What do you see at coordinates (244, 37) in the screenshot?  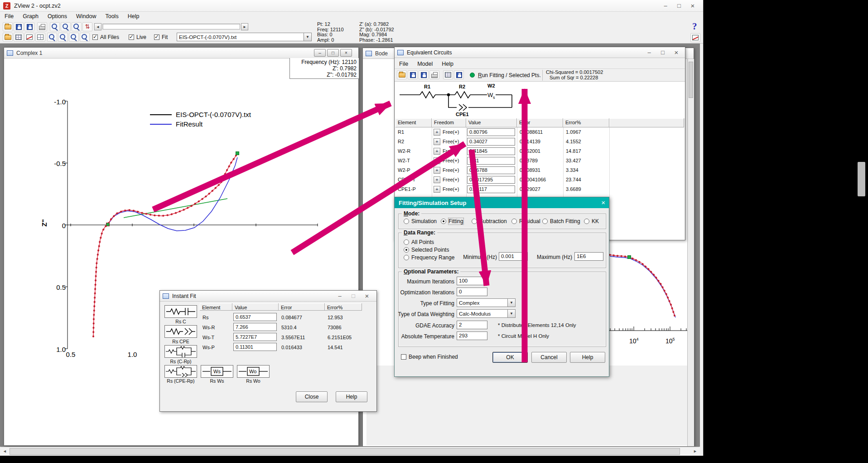 I see `data-file-combobox: EIS-OPCT-(-0.0707V).txt` at bounding box center [244, 37].